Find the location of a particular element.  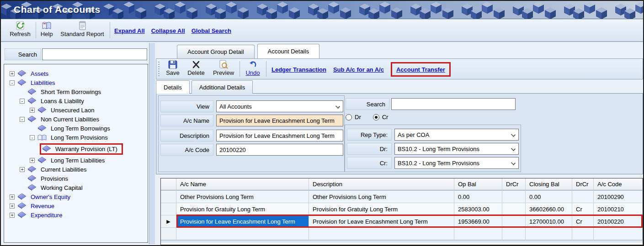

annotation-red-box: Account Transfer is located at coordinates (420, 69).